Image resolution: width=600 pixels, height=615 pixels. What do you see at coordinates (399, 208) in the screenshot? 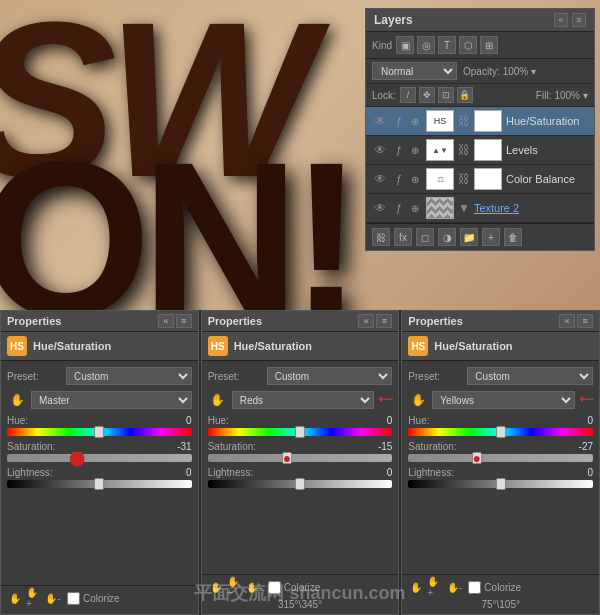
I see `layer-link-icon-3: ƒ` at bounding box center [399, 208].